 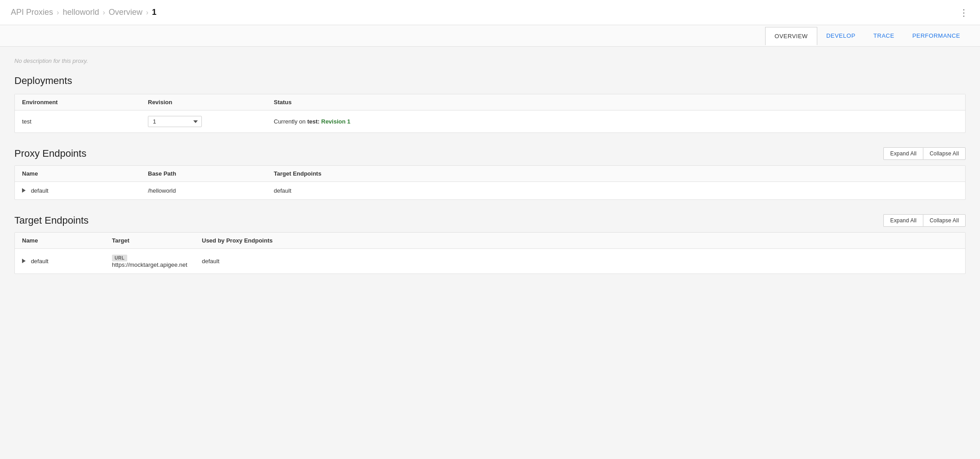 I want to click on table-row: default URLhttps://mocktarget.apigee.net…, so click(x=490, y=261).